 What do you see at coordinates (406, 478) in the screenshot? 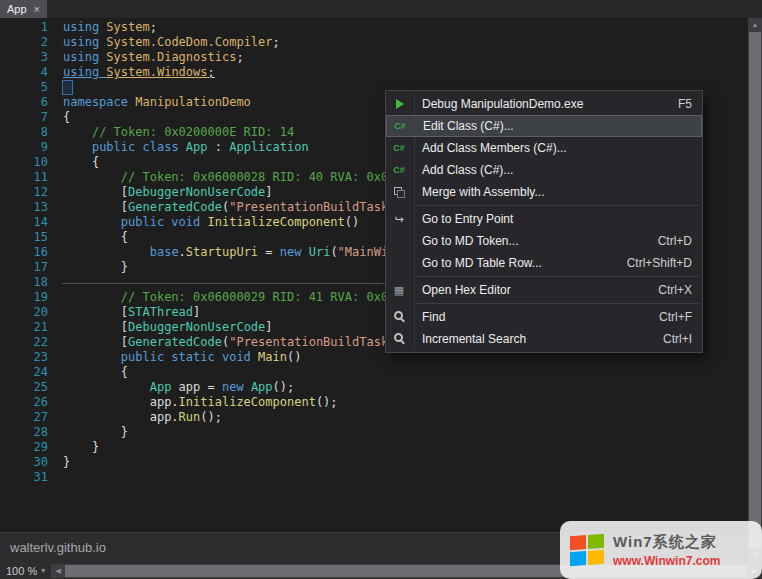
I see `code-line` at bounding box center [406, 478].